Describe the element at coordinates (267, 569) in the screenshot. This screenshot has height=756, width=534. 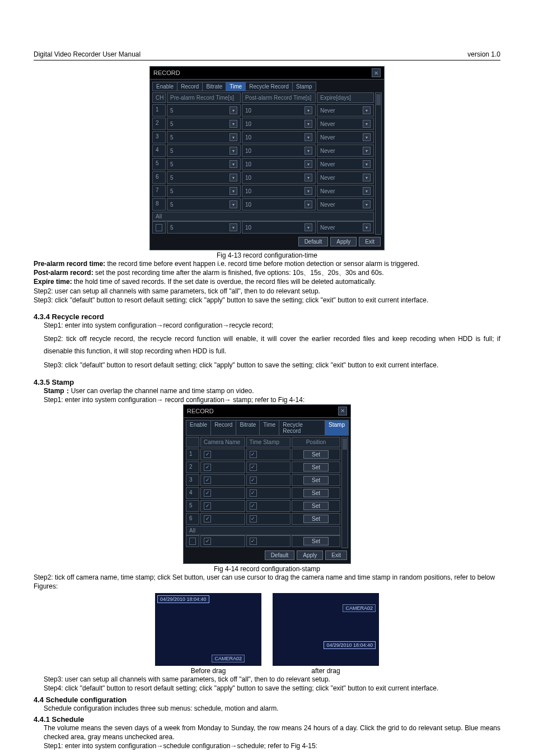
I see `figure-caption: Fig 4-14 record configuration-stamp` at that location.